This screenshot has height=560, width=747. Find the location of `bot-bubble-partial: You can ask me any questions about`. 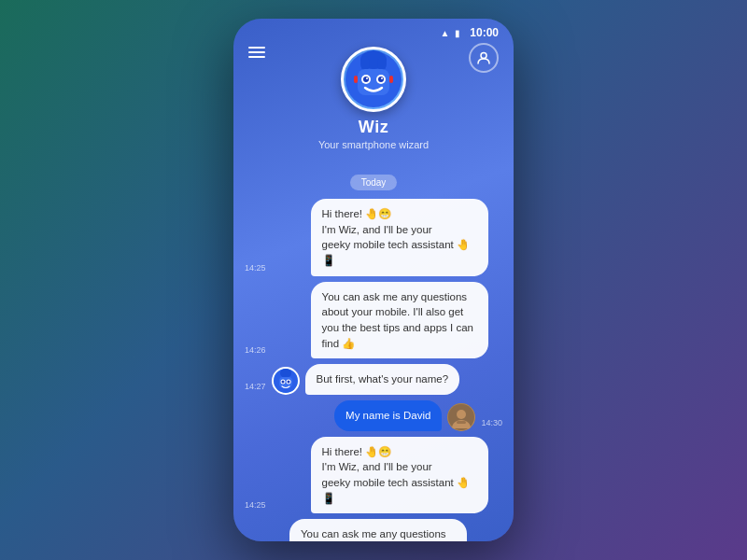

bot-bubble-partial: You can ask me any questions about is located at coordinates (378, 530).